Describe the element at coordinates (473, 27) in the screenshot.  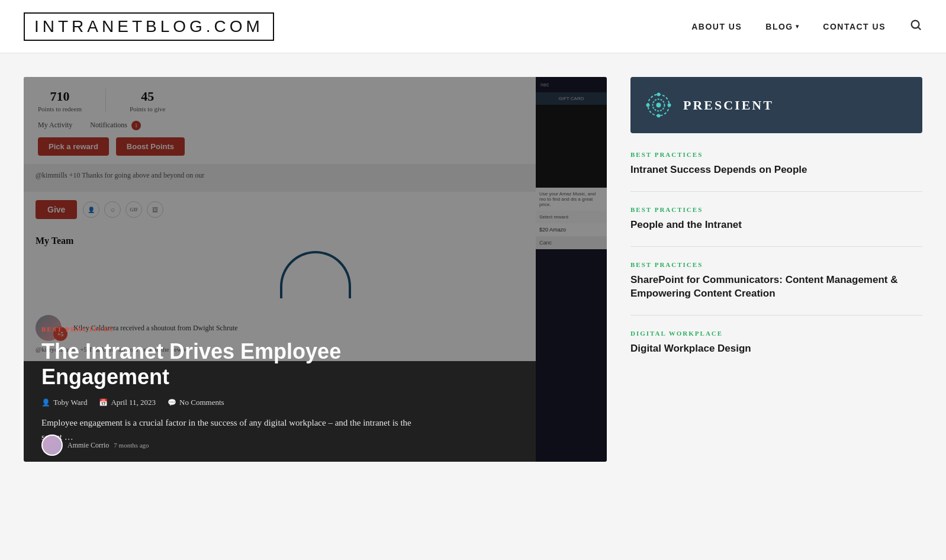
I see `site-header: INTRANETBLOG.COM ABOUT US BLOG ▾ CONTACT…` at that location.